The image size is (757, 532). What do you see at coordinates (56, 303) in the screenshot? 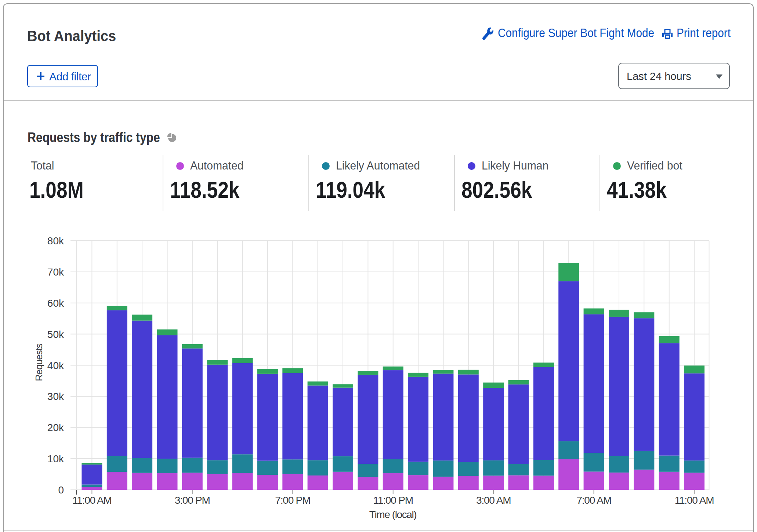
I see `svg-text: 60k` at bounding box center [56, 303].